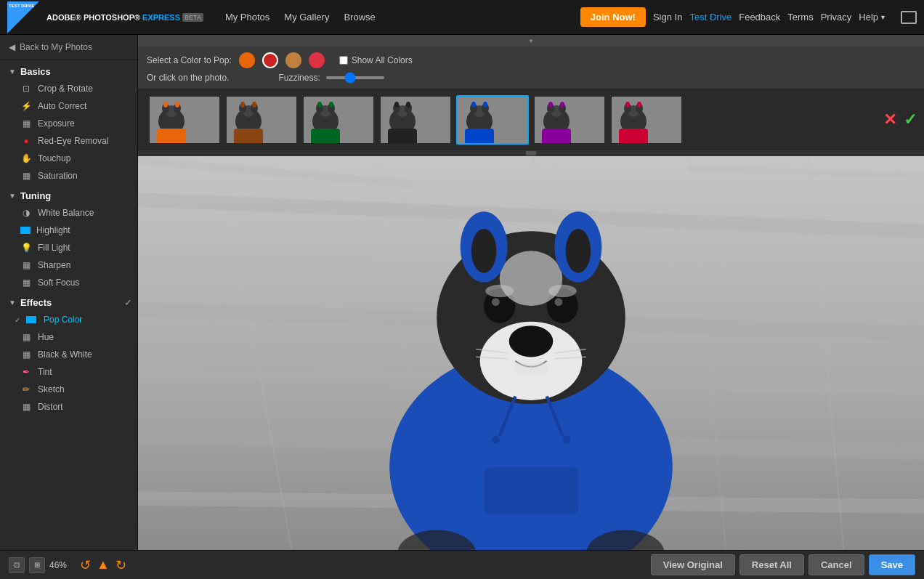 The image size is (924, 579). I want to click on zoom-grid-2-icon: ⊞, so click(37, 565).